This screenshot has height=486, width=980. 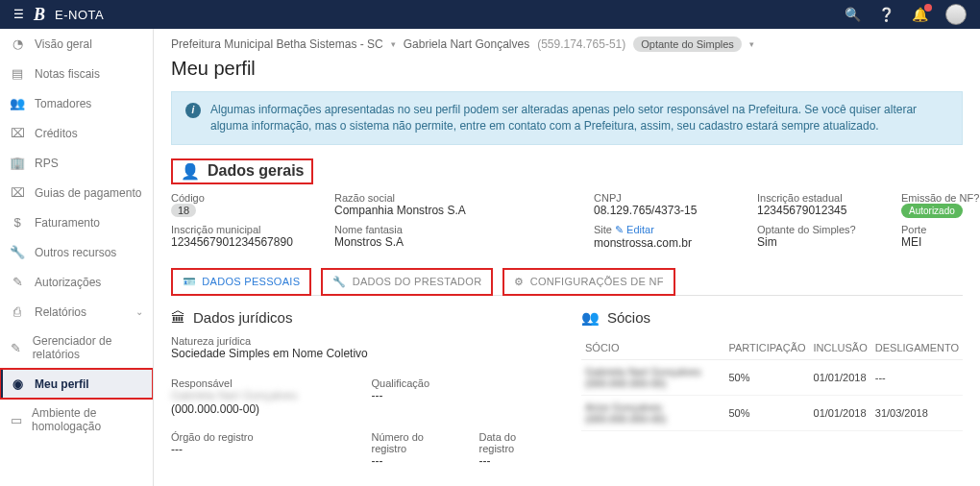 I want to click on field-label: Código, so click(x=243, y=198).